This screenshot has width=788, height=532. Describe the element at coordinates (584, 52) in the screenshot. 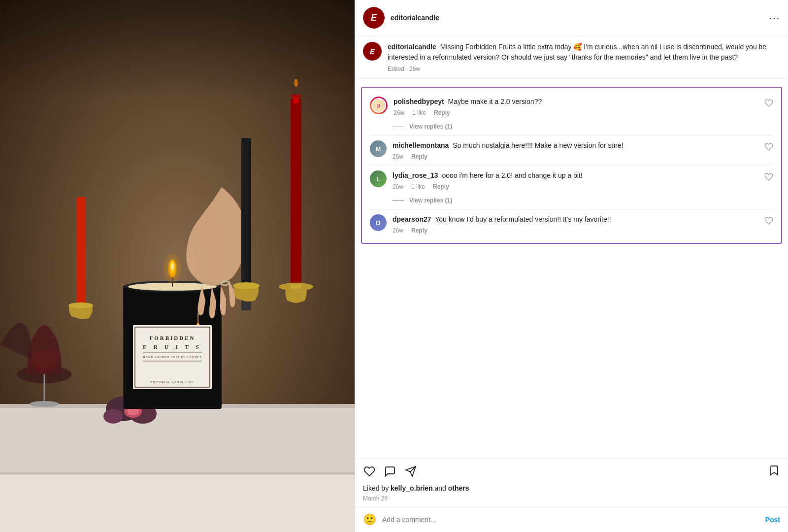

I see `caption-text: editorialcandle Missing Forbidden Fruits…` at that location.